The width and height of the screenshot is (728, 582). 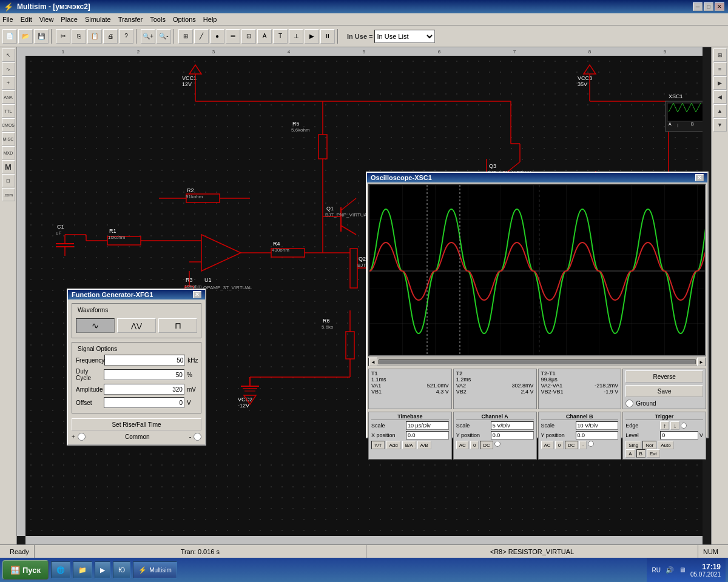 I want to click on tb-junction: ●, so click(x=217, y=36).